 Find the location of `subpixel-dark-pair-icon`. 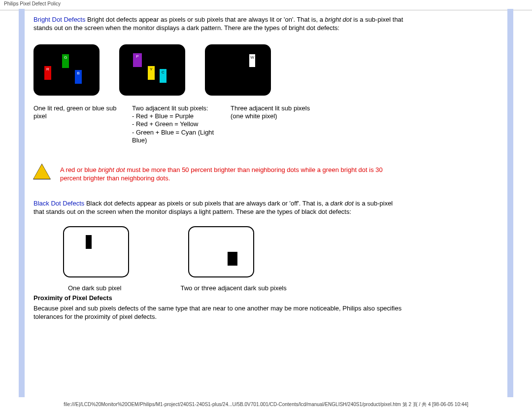

subpixel-dark-pair-icon is located at coordinates (233, 259).